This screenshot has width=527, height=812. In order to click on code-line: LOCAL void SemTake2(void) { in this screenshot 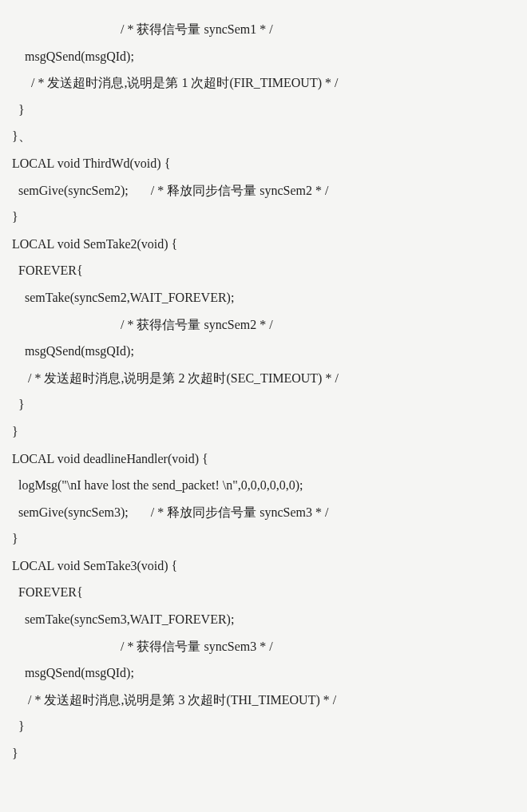, I will do `click(264, 244)`.